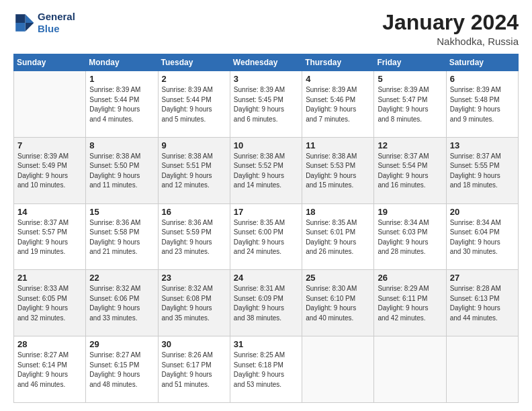 This screenshot has height=411, width=532. Describe the element at coordinates (194, 238) in the screenshot. I see `day-info: Sunrise: 8:36 AM Sunset: 5:59 PM Dayligh…` at that location.